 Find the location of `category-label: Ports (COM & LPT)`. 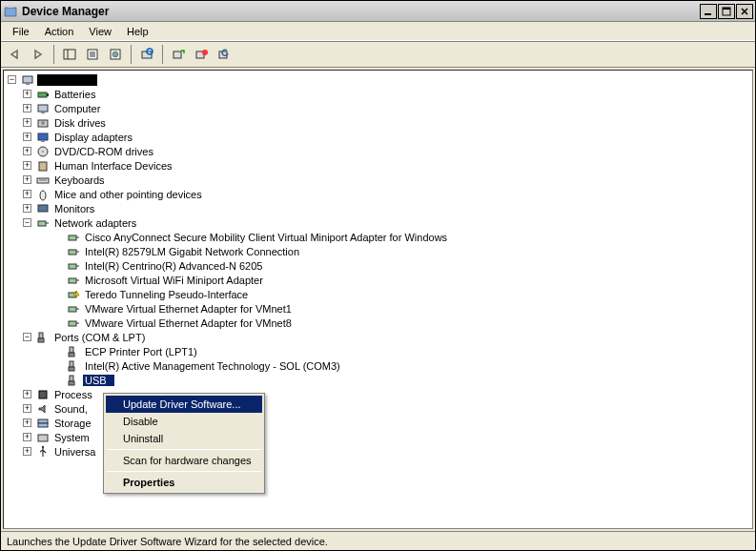

category-label: Ports (COM & LPT) is located at coordinates (99, 337).